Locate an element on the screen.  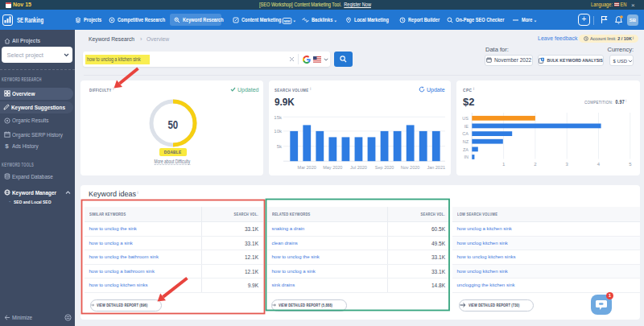
svg-text: 2 is located at coordinates (535, 164).